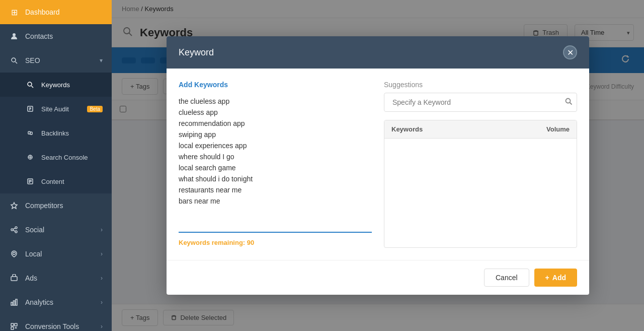  What do you see at coordinates (480, 129) in the screenshot?
I see `suggestions-table-header: Keywords Volume` at bounding box center [480, 129].